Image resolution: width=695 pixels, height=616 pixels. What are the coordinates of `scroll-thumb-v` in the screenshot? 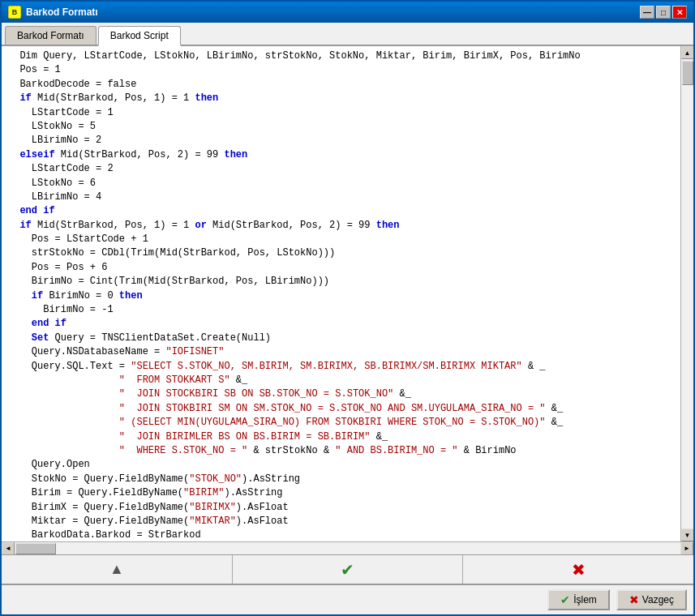 It's located at (688, 73).